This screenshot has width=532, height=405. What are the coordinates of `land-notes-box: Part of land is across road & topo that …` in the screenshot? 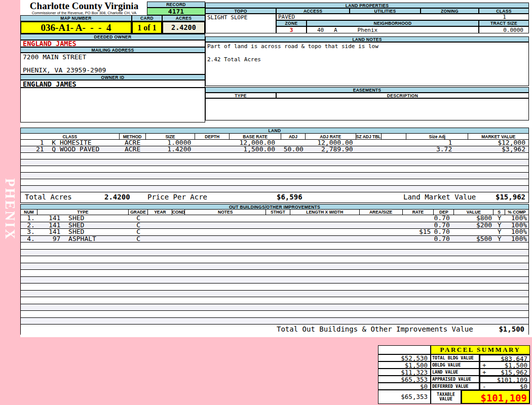 It's located at (367, 64).